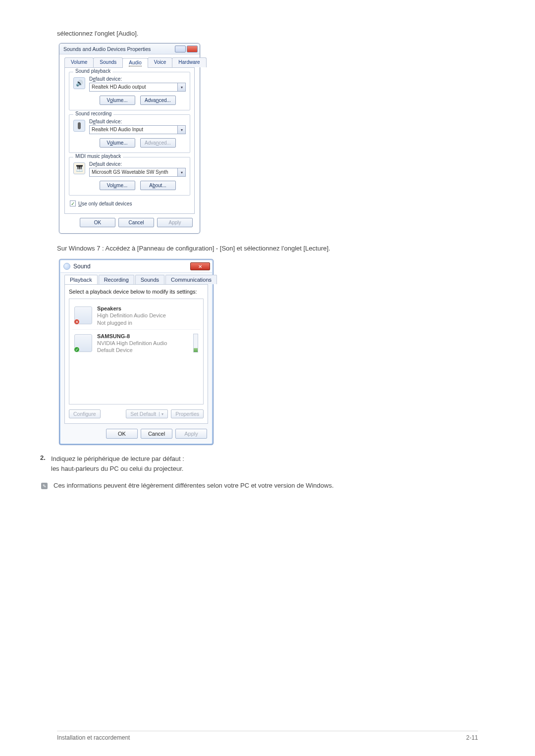 This screenshot has width=535, height=756. Describe the element at coordinates (117, 100) in the screenshot. I see `playback-volume-button: Volume...` at that location.